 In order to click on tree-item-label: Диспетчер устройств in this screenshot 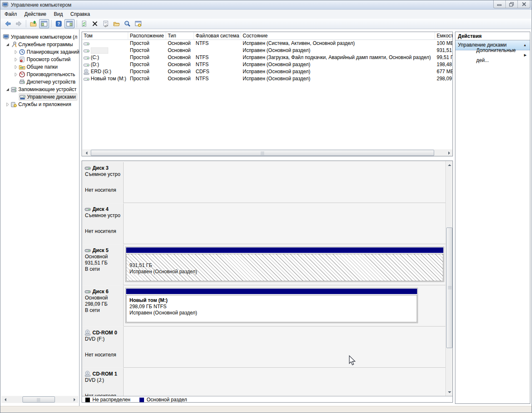, I will do `click(51, 82)`.